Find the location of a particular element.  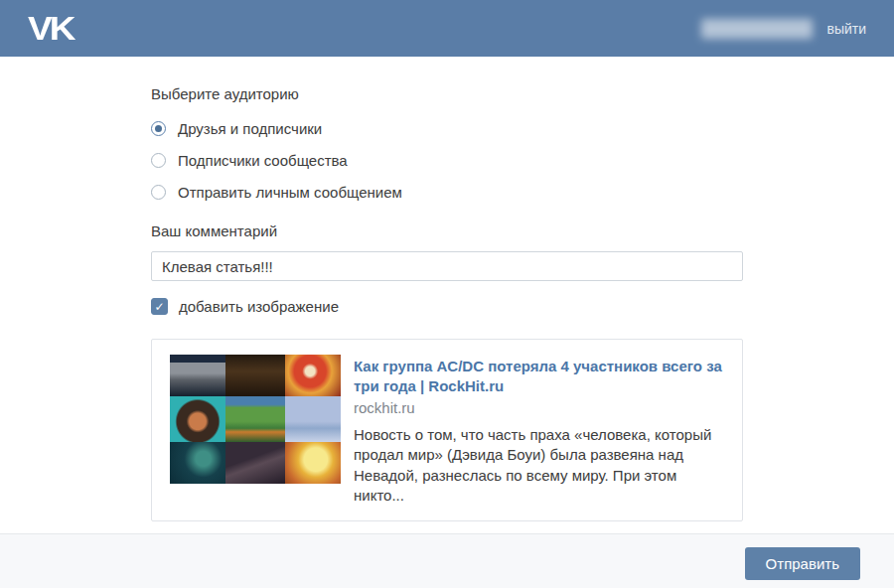

add-image-checkbox-row: ✓ добавить изображение is located at coordinates (522, 306).